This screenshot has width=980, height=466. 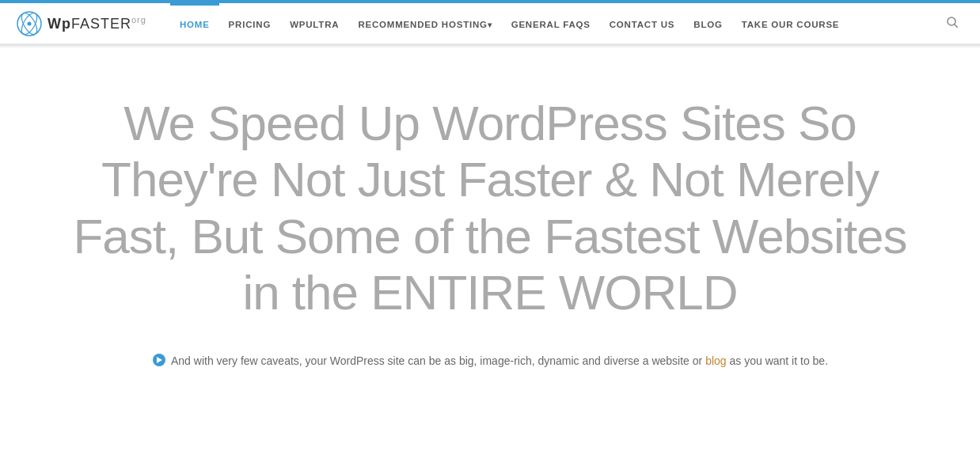 What do you see at coordinates (81, 24) in the screenshot?
I see `logo: WpFASTERorg` at bounding box center [81, 24].